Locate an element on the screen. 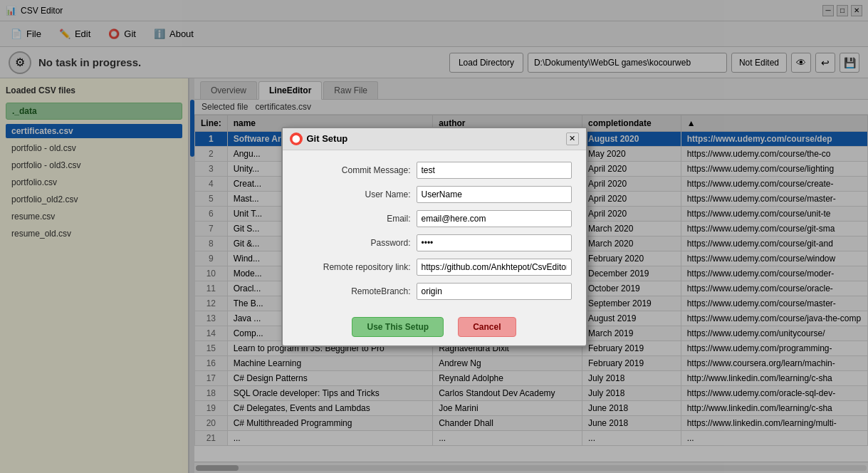  modal-buttons: Use This Setup Cancel is located at coordinates (434, 328).